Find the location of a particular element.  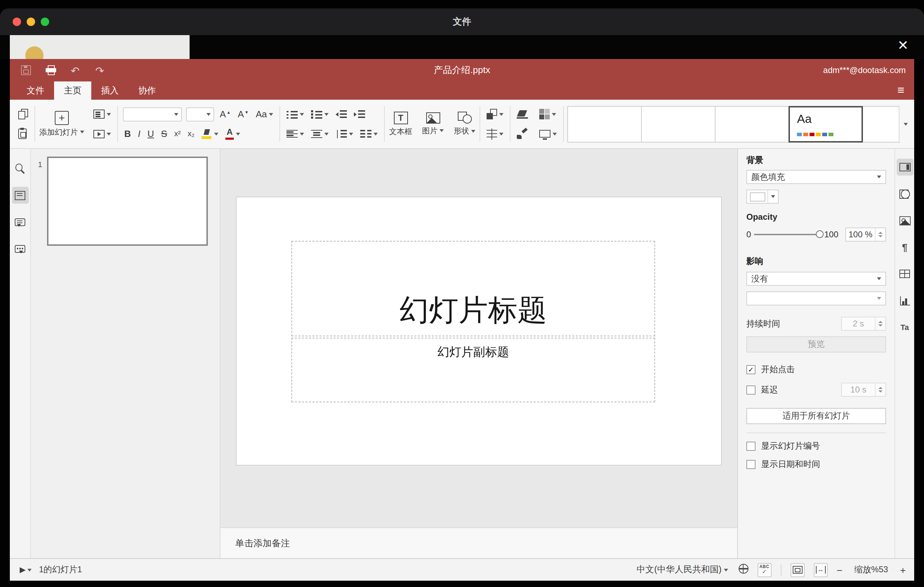

document-language-button is located at coordinates (743, 570).